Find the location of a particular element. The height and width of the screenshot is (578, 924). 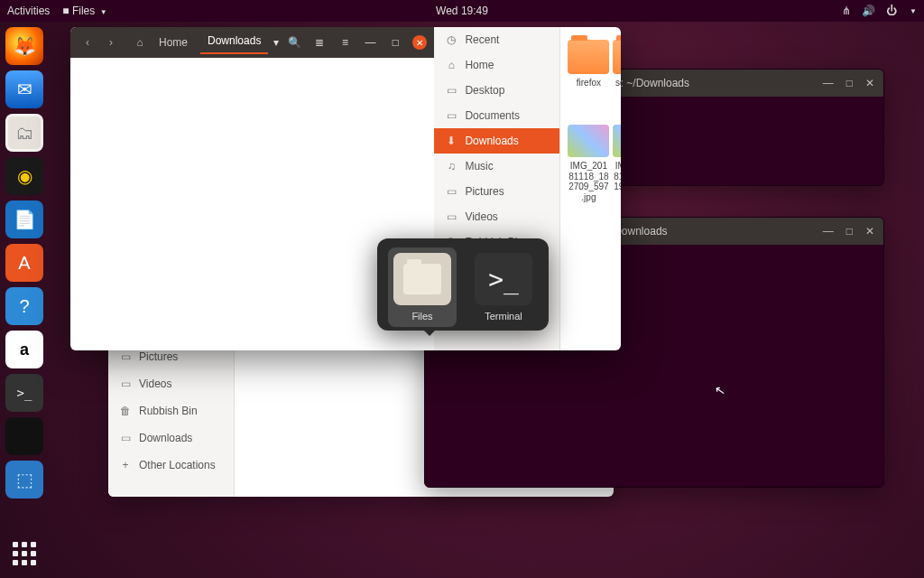

downloads-icon: ▭ is located at coordinates (125, 438).